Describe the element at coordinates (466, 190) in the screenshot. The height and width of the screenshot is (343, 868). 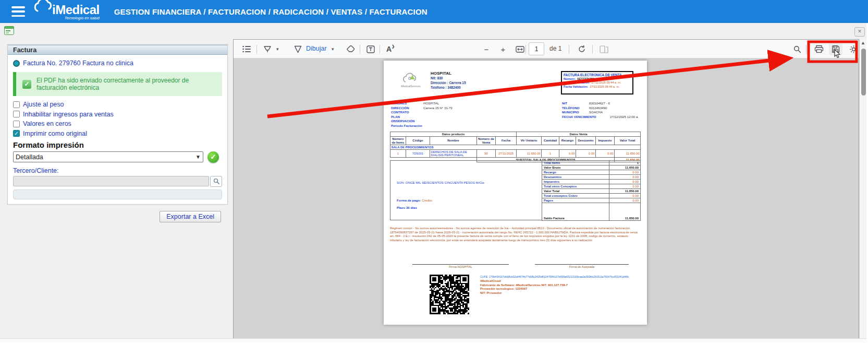
I see `amount-words-box: SON: ONCE MIL SEISCIENTOS CINCUENTA PESO…` at that location.